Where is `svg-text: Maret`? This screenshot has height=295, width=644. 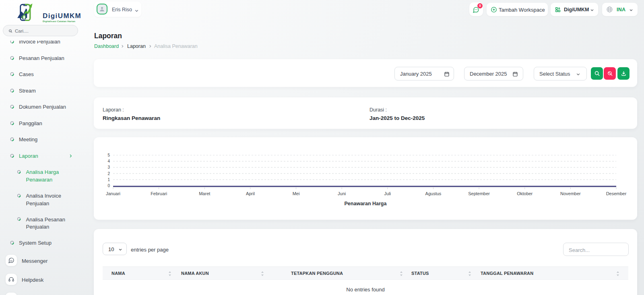 svg-text: Maret is located at coordinates (204, 194).